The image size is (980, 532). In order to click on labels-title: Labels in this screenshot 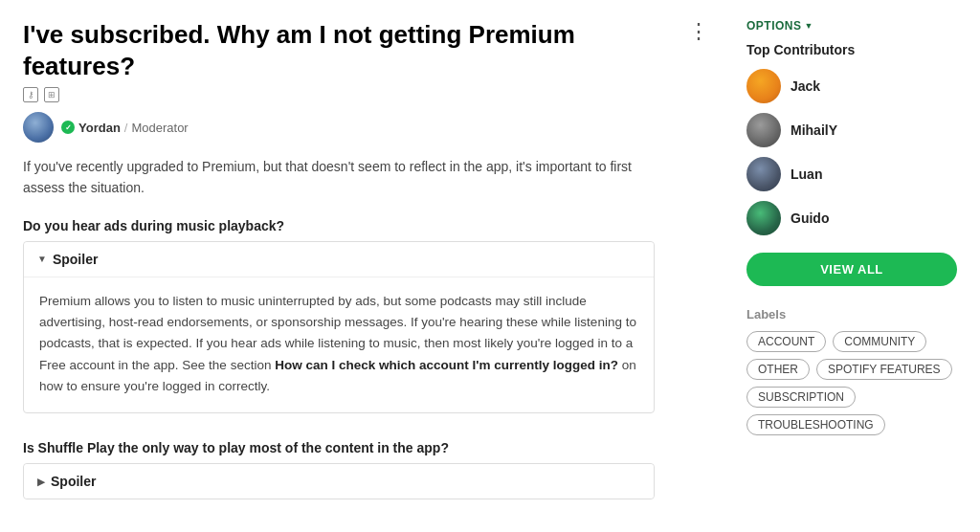, I will do `click(852, 314)`.